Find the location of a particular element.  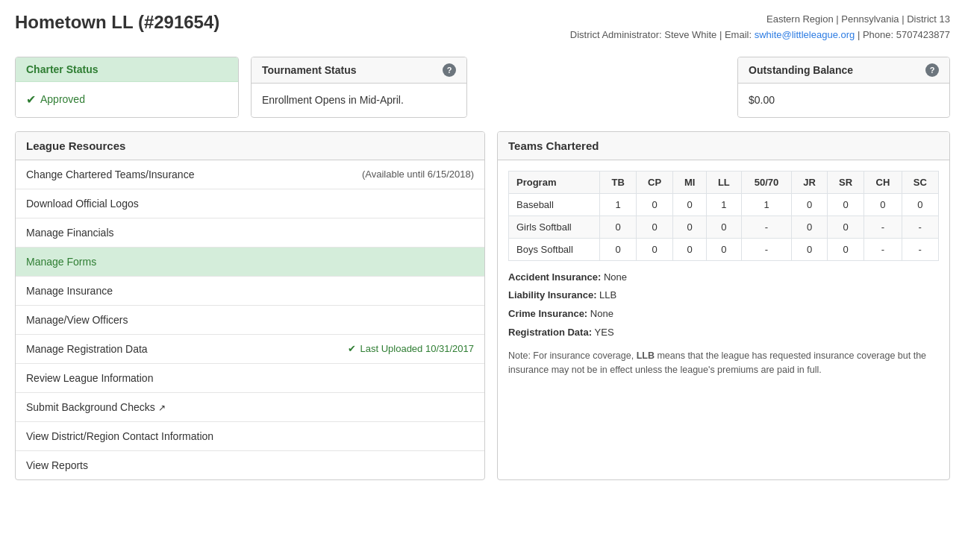

balance-card-header: Outstanding Balance ? is located at coordinates (843, 70).